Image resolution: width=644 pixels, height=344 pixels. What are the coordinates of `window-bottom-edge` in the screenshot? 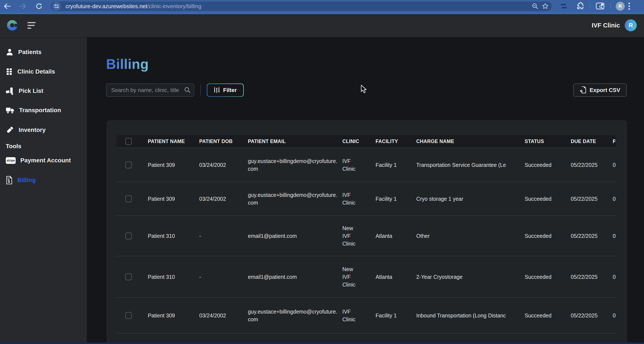 It's located at (322, 343).